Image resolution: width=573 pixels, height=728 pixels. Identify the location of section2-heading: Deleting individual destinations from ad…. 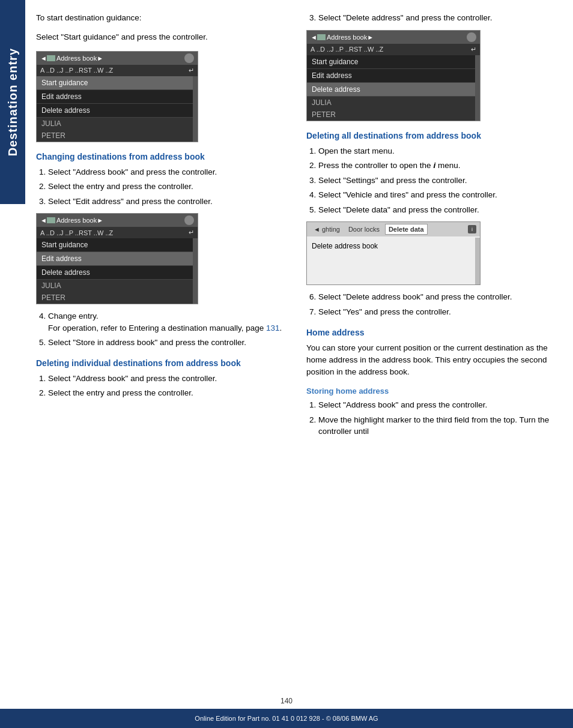
(165, 363).